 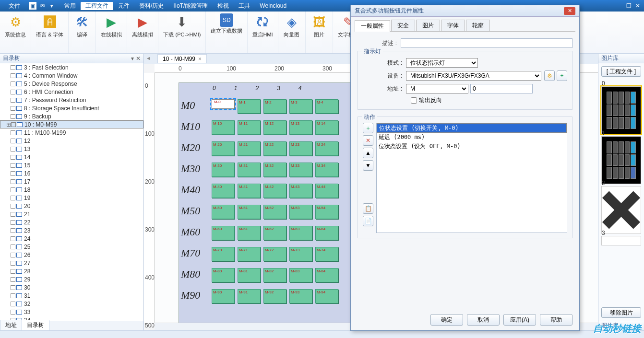 What do you see at coordinates (223, 296) in the screenshot?
I see `grid-cell: M-90` at bounding box center [223, 296].